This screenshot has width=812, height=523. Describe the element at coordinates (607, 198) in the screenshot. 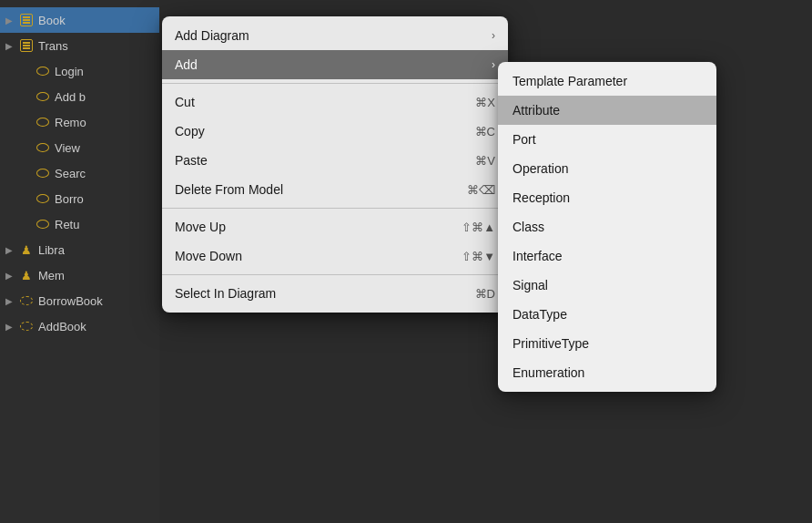

I see `submenu-item-reception: Reception` at that location.